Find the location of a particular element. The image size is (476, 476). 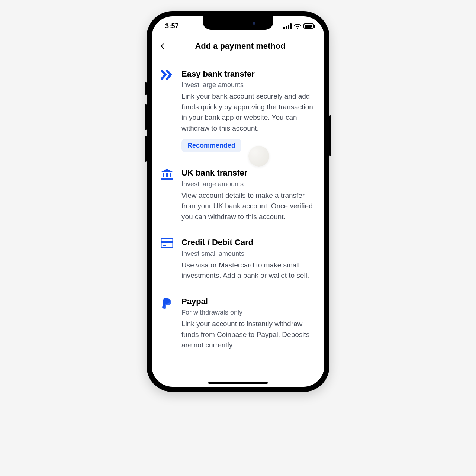

method-description: View account details to make a transfer … is located at coordinates (248, 206).